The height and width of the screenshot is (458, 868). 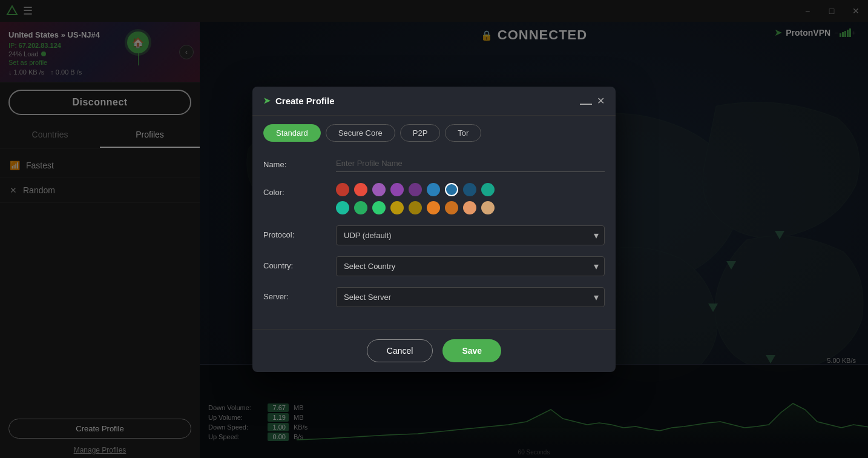 I want to click on protocol-label: Protocol:, so click(x=300, y=233).